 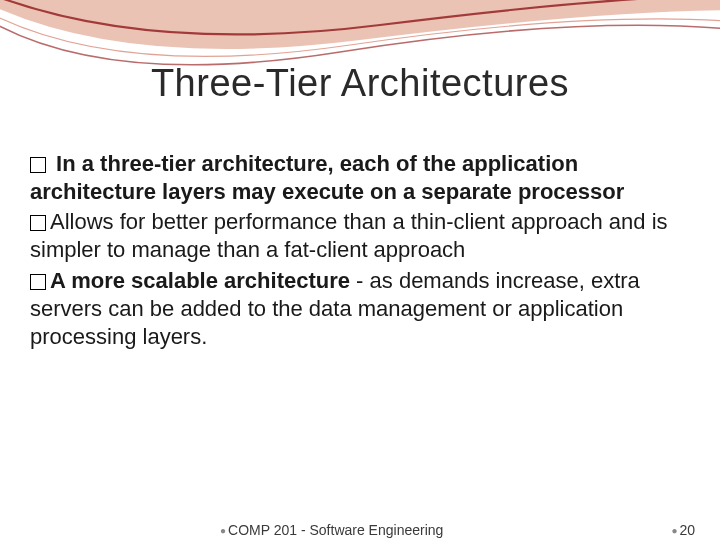 I want to click on footer-course-label: ●COMP 201 - Software Engineering, so click(x=332, y=530).